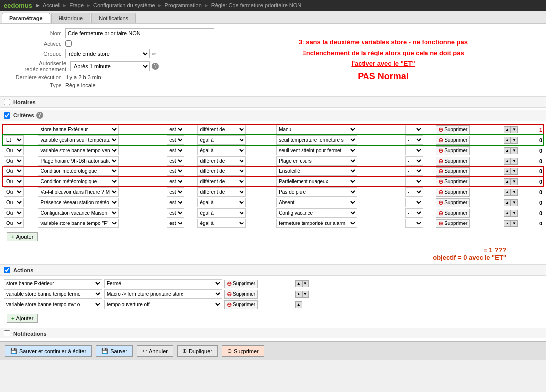 The image size is (546, 392). What do you see at coordinates (108, 54) in the screenshot?
I see `groupe-select: règle cmde store` at bounding box center [108, 54].